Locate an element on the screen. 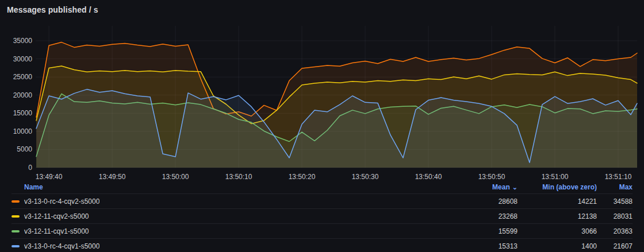 The width and height of the screenshot is (644, 252). series-name: v3-13-0-rc-4-cqv1-s5000 is located at coordinates (62, 246).